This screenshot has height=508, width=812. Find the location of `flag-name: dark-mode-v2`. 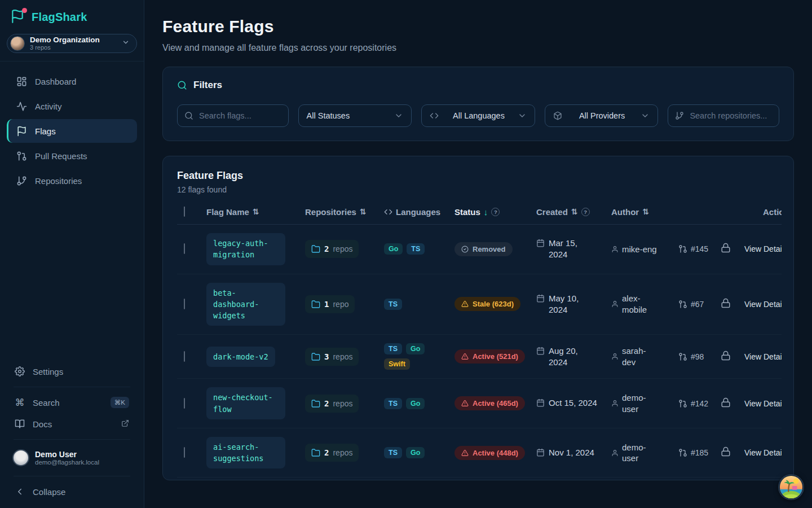

flag-name: dark-mode-v2 is located at coordinates (241, 357).